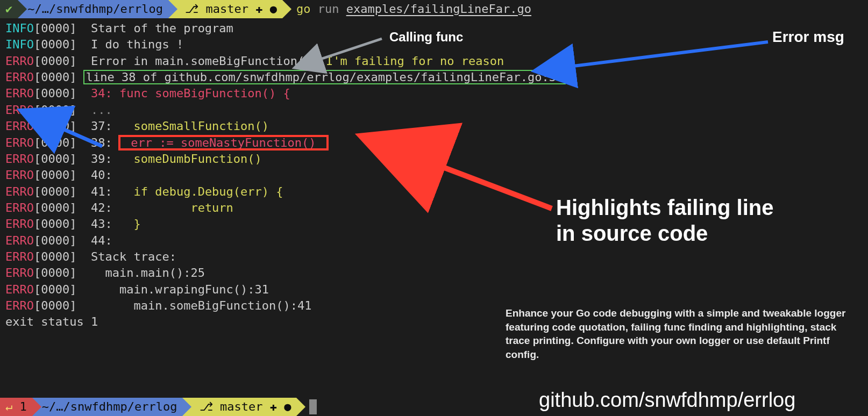 The height and width of the screenshot is (416, 868). What do you see at coordinates (332, 9) in the screenshot?
I see `cmd-run: run` at bounding box center [332, 9].